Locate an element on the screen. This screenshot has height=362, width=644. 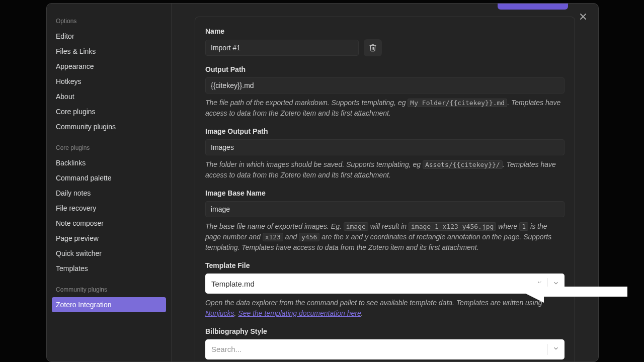
sidebar-item-files-links: Files & Links is located at coordinates (109, 51).